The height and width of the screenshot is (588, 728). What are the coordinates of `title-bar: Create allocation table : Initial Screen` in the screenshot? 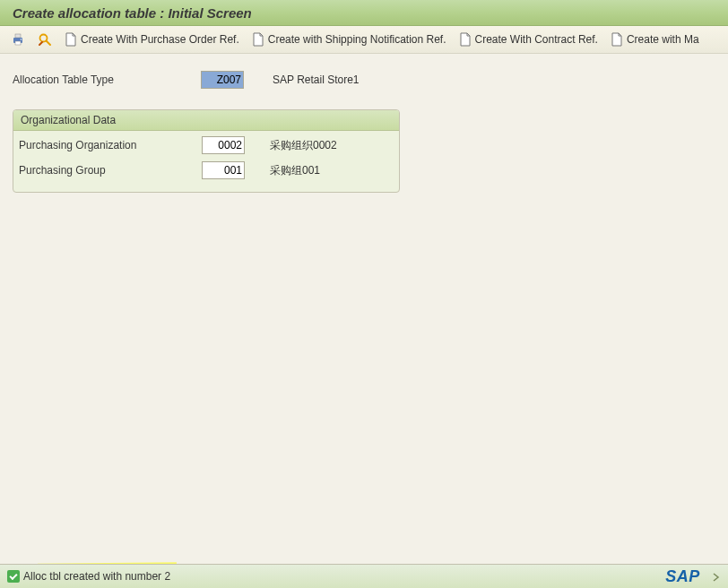 It's located at (364, 13).